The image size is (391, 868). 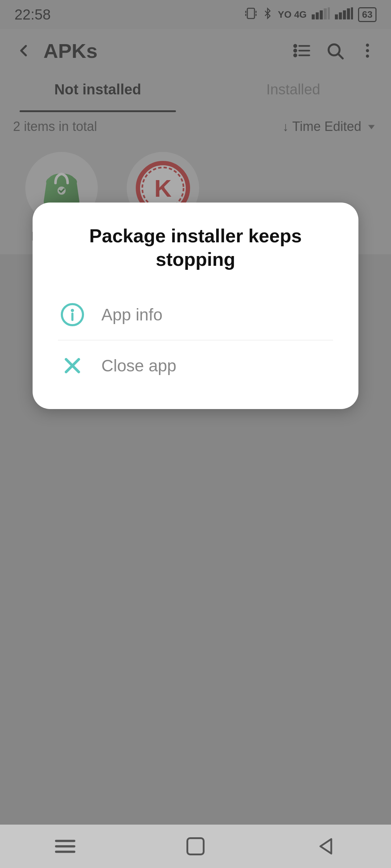 What do you see at coordinates (72, 366) in the screenshot?
I see `close-x-icon` at bounding box center [72, 366].